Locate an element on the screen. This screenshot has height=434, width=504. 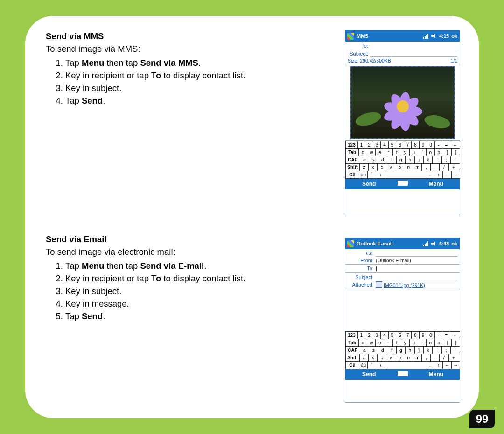
steps-email: Tap Menu then tap Send via E-mail. Key i… is located at coordinates (182, 291).